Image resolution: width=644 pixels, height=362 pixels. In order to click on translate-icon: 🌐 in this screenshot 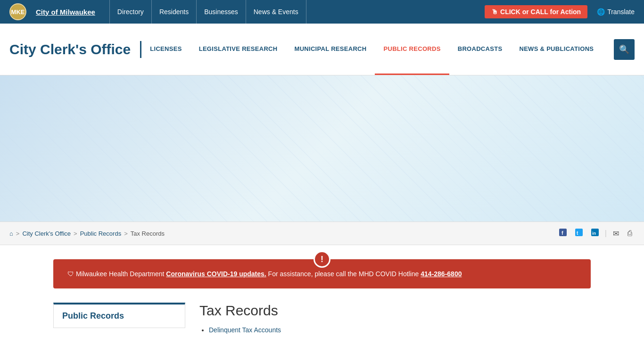, I will do `click(601, 12)`.